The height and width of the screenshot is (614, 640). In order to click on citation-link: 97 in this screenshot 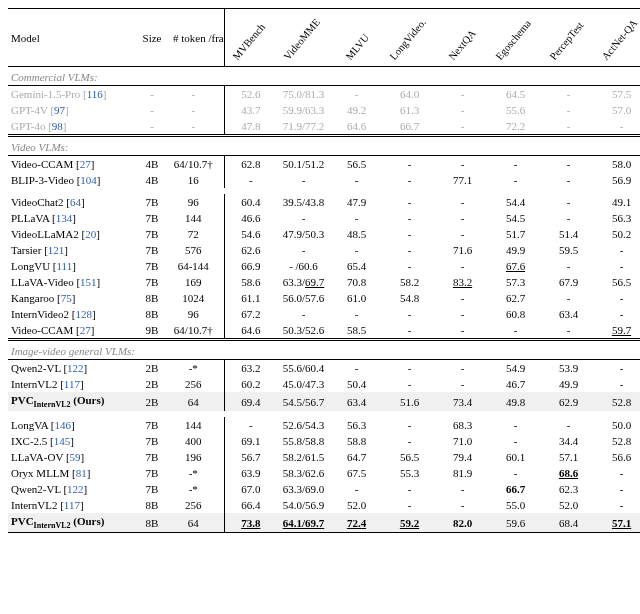, I will do `click(60, 110)`.